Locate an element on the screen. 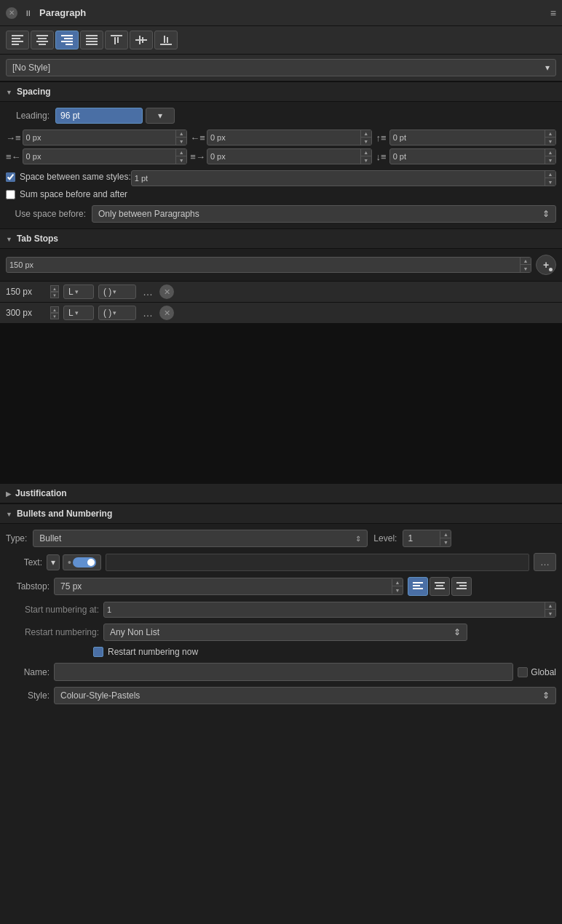 Image resolution: width=562 pixels, height=924 pixels. new-tabstop-up: ▲ is located at coordinates (526, 261).